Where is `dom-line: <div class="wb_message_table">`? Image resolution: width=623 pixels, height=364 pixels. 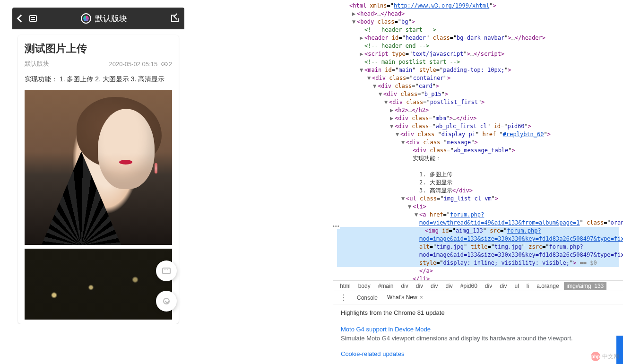
dom-line: <div class="wb_message_table"> is located at coordinates (478, 150).